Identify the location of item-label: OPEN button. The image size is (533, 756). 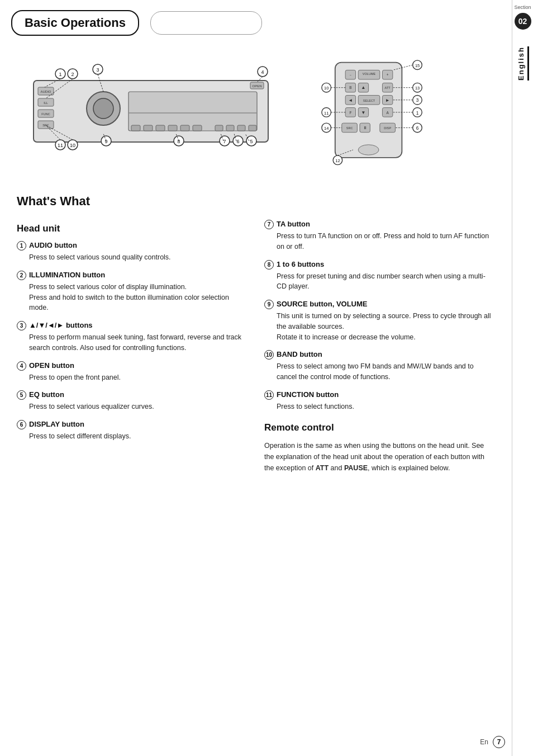
(51, 366).